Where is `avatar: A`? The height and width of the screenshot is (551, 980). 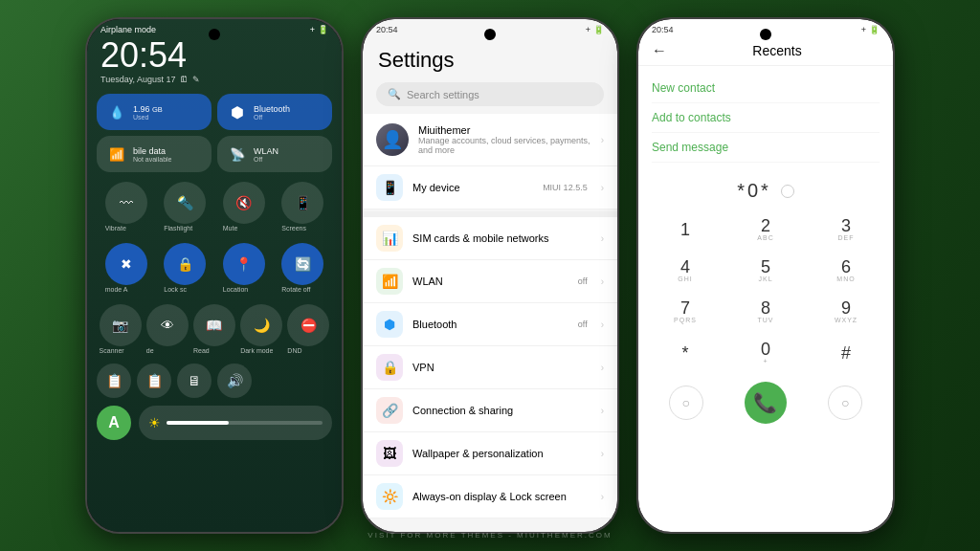
avatar: A is located at coordinates (114, 423).